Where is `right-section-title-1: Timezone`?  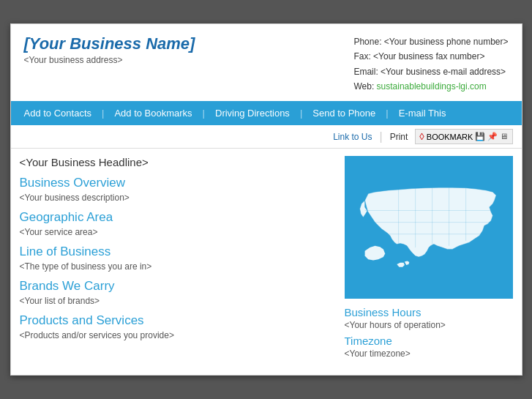 right-section-title-1: Timezone is located at coordinates (429, 341).